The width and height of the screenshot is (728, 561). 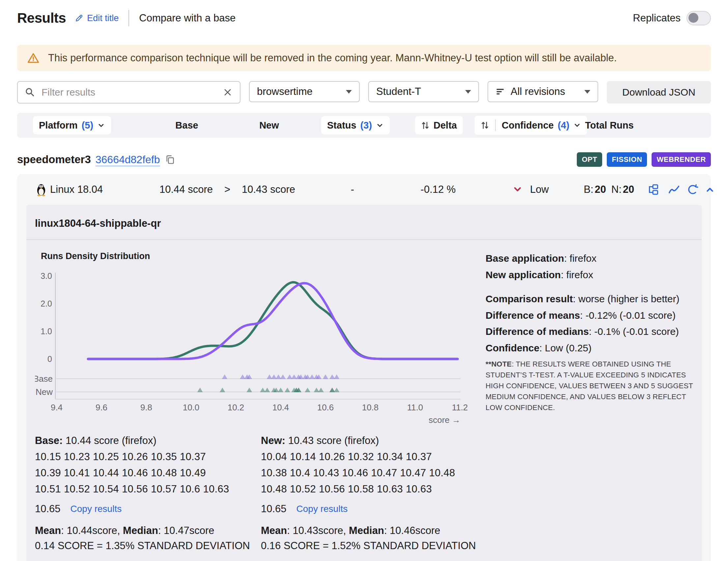 What do you see at coordinates (495, 125) in the screenshot?
I see `chip-separator` at bounding box center [495, 125].